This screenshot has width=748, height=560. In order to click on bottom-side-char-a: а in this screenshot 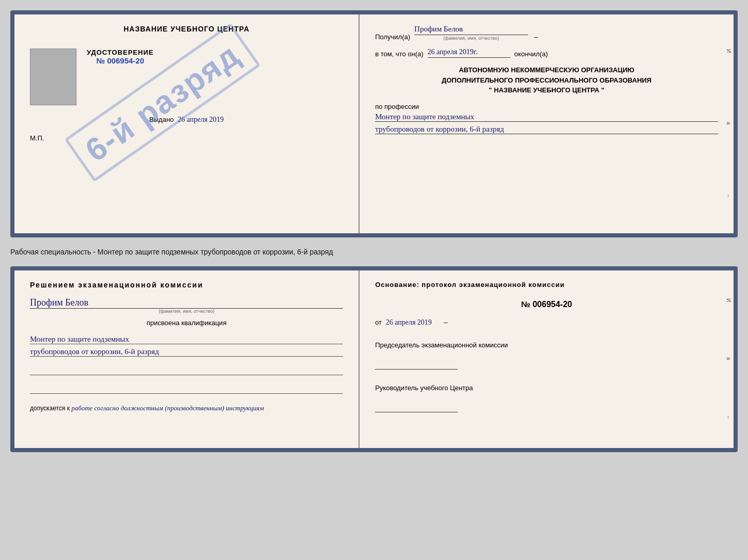, I will do `click(728, 359)`.